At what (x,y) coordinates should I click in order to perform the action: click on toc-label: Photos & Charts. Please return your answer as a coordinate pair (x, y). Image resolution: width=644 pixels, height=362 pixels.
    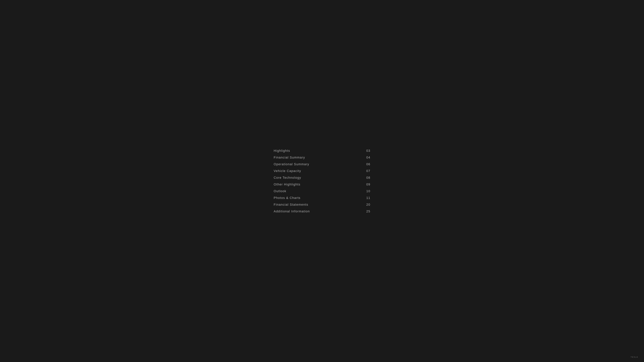
    Looking at the image, I should click on (287, 198).